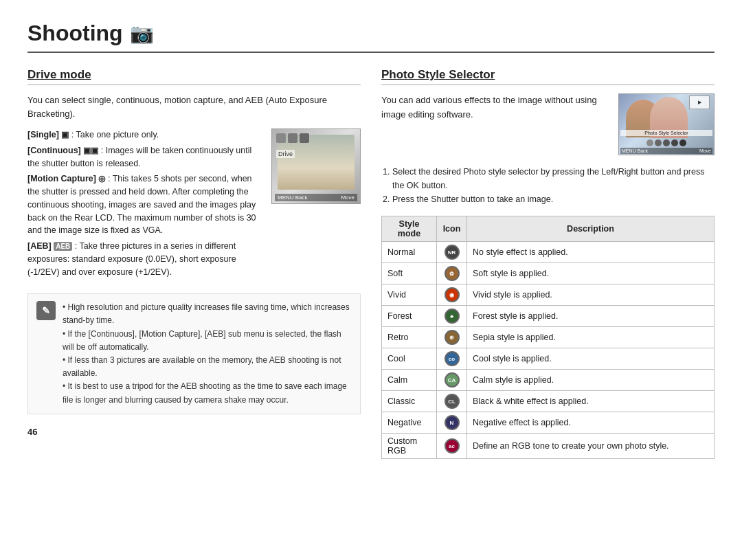  I want to click on mode-continuous: [Continuous] ▣▣ : Images will be taken c…, so click(146, 157).